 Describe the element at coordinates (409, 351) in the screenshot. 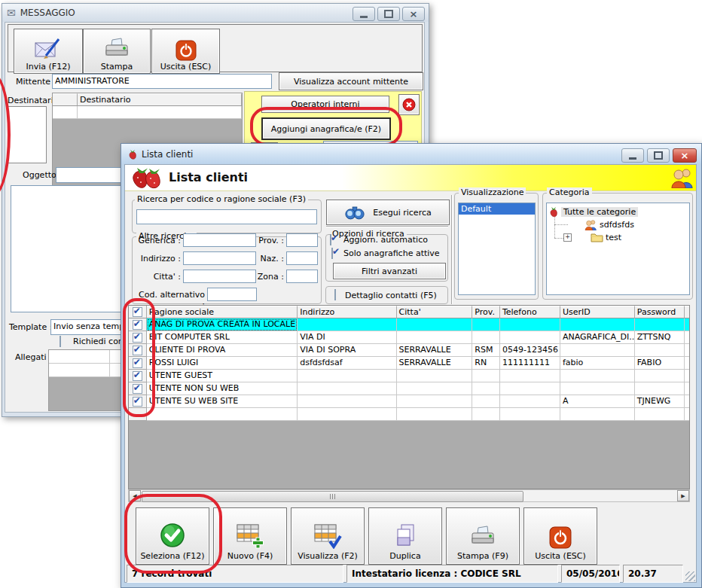

I see `table-row: ✔CLIENTE DI PROVAVIA DI SOPRASERRAVALLER…` at that location.